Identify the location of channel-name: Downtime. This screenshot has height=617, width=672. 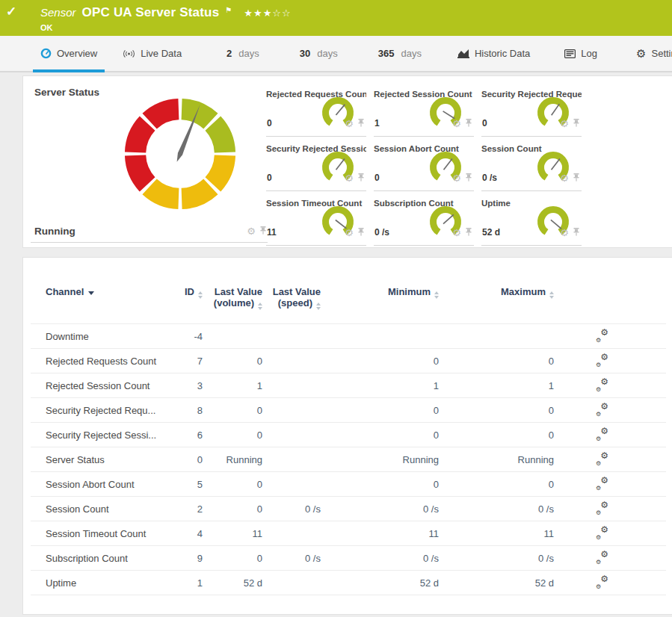
(102, 336).